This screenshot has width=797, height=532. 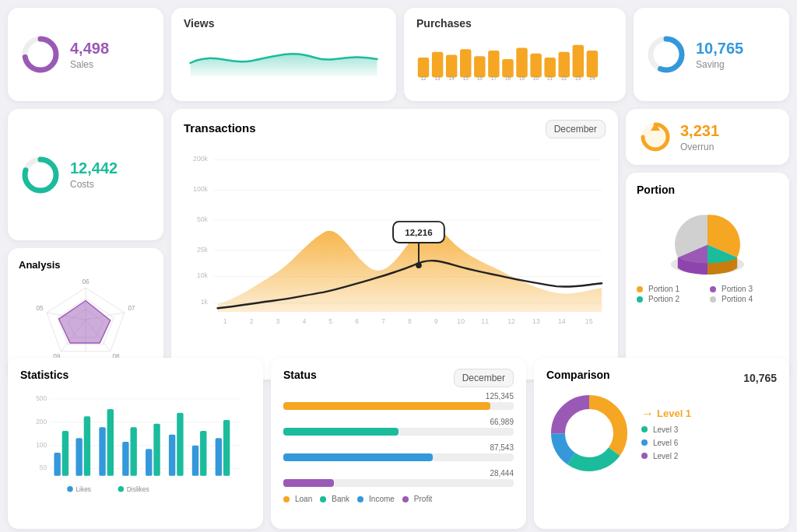 What do you see at coordinates (485, 321) in the screenshot?
I see `svg-text: 11` at bounding box center [485, 321].